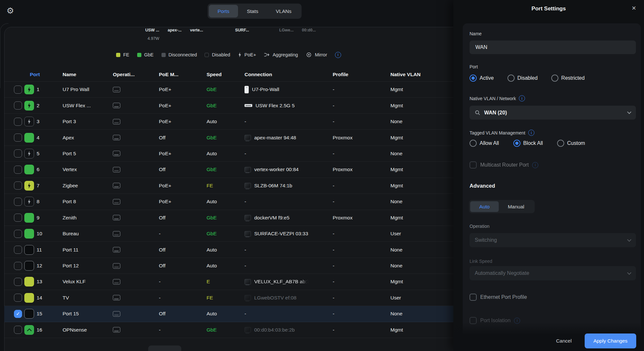 This screenshot has height=351, width=644. I want to click on operation-label: Operation, so click(479, 226).